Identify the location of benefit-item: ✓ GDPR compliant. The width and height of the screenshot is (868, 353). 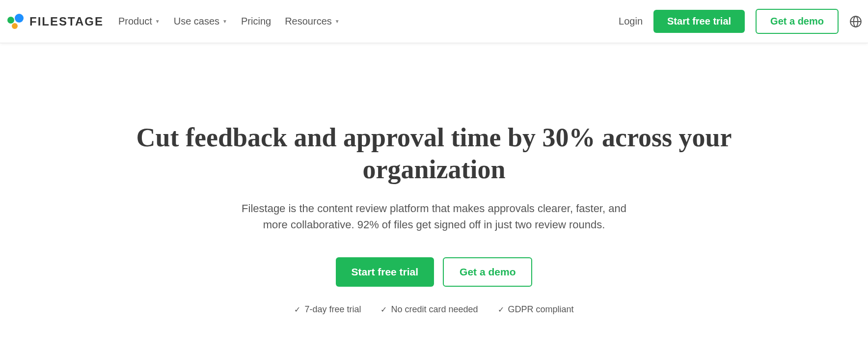
(536, 309).